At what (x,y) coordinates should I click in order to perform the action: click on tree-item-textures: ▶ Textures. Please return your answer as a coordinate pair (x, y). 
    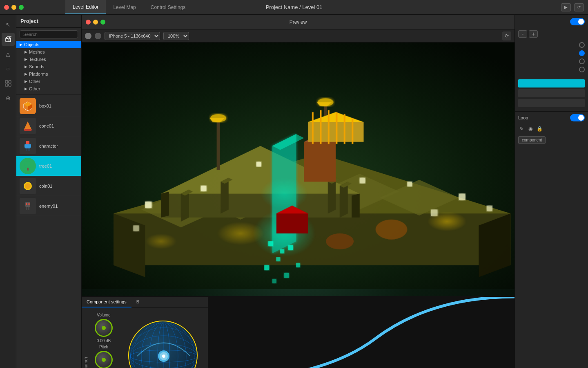
    Looking at the image, I should click on (49, 59).